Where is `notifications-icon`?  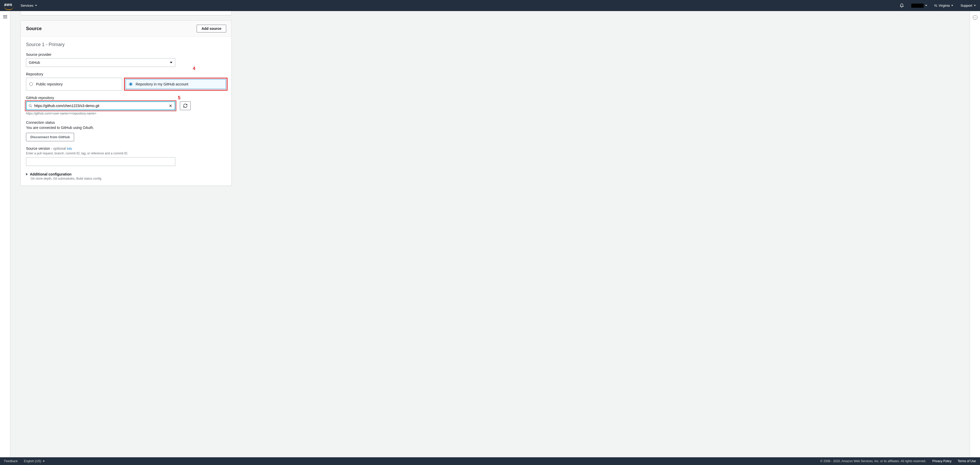 notifications-icon is located at coordinates (902, 6).